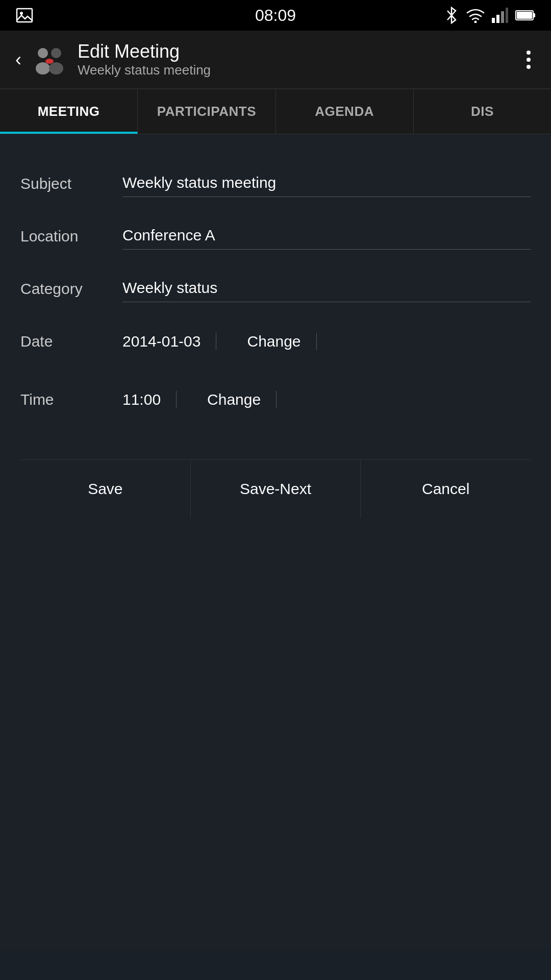  What do you see at coordinates (71, 286) in the screenshot?
I see `category-label: Category` at bounding box center [71, 286].